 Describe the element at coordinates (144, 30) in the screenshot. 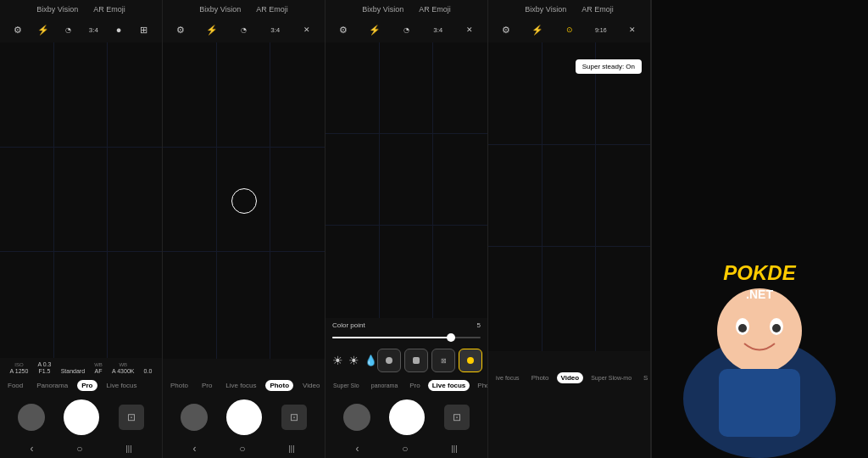

I see `grid-icon-1: ⊞` at that location.